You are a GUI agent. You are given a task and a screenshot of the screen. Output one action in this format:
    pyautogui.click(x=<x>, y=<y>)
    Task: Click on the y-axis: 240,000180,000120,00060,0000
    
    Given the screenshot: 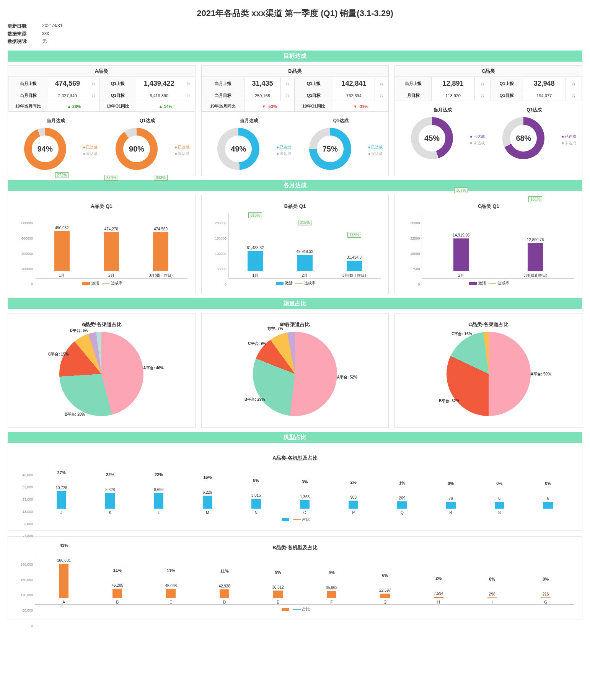 What is the action you would take?
    pyautogui.click(x=24, y=595)
    